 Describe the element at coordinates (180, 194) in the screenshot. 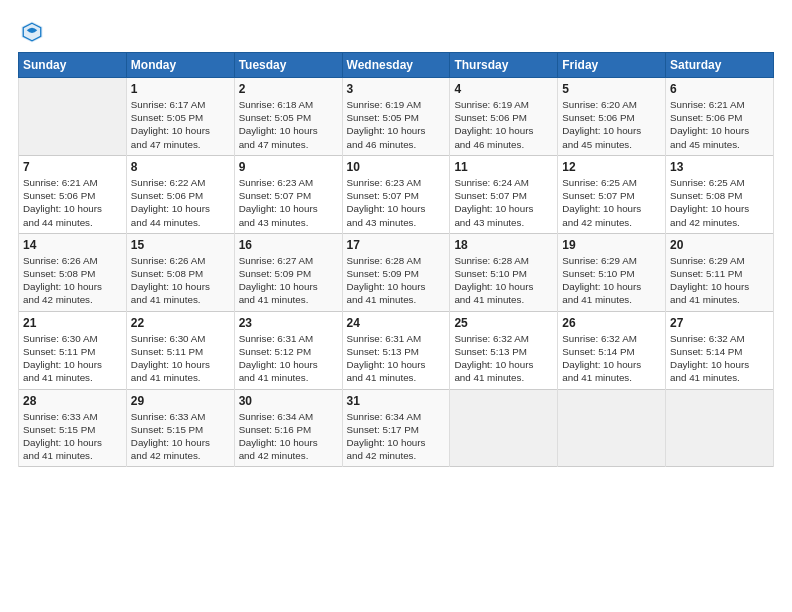

I see `day-cell: 8Sunrise: 6:22 AM Sunset: 5:06 PM Daylig…` at that location.